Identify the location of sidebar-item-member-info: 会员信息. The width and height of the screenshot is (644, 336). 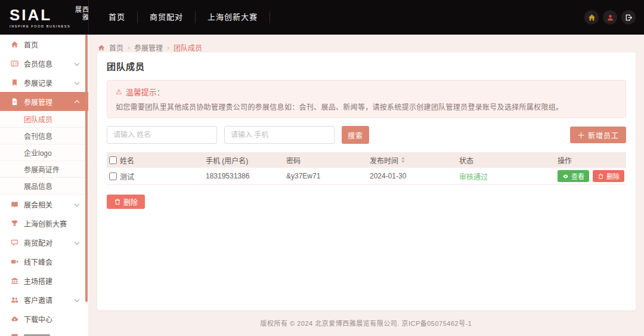
(44, 63).